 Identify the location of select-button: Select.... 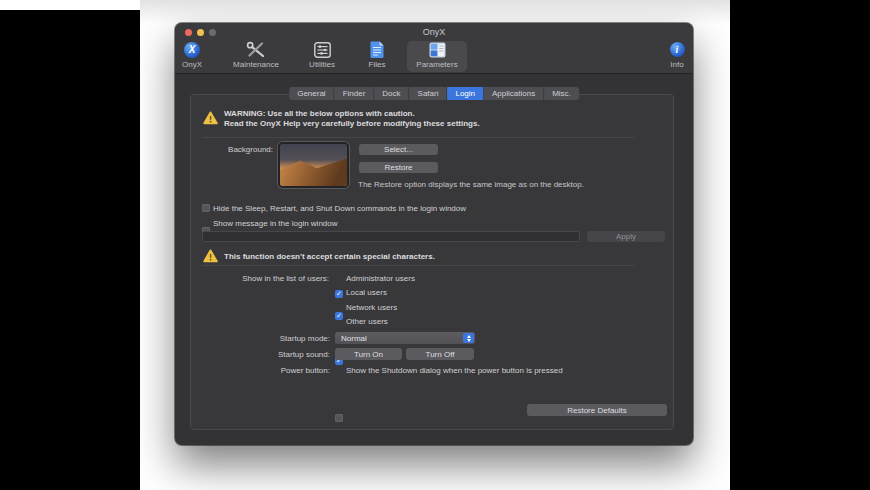
(398, 150).